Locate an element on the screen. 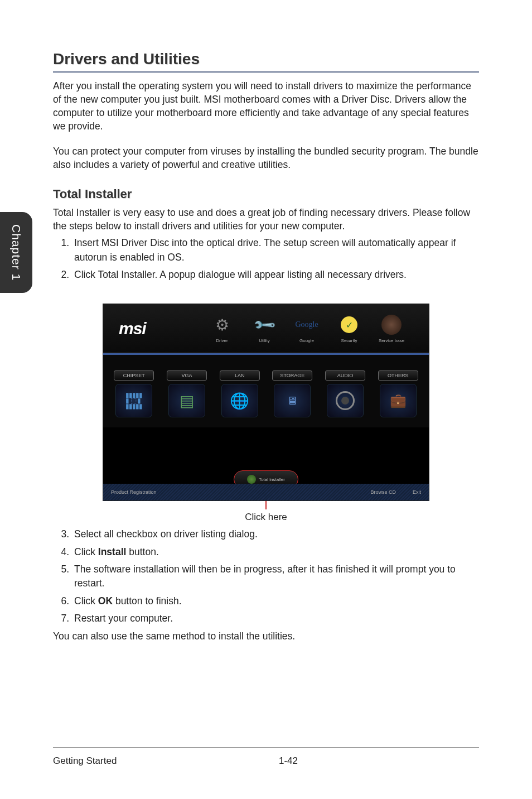 Image resolution: width=532 pixels, height=799 pixels. step-4: Click Install button. is located at coordinates (275, 552).